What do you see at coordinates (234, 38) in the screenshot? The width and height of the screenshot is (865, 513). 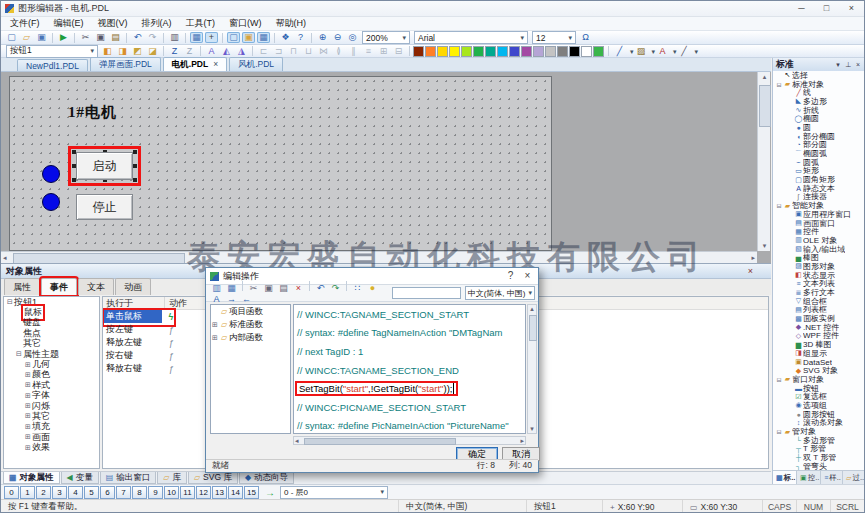 I see `library-window-icon: ▢` at bounding box center [234, 38].